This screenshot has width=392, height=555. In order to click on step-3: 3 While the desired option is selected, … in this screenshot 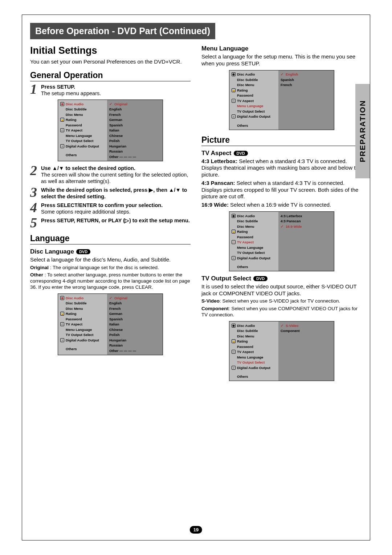, I will do `click(110, 193)`.